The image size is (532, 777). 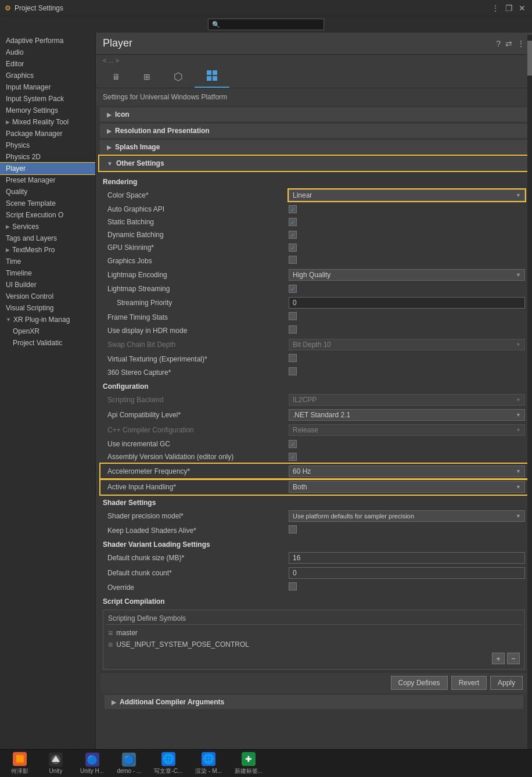 I want to click on sidebar-item-xrplugin: ▼ XR Plug-in Manag, so click(x=48, y=320).